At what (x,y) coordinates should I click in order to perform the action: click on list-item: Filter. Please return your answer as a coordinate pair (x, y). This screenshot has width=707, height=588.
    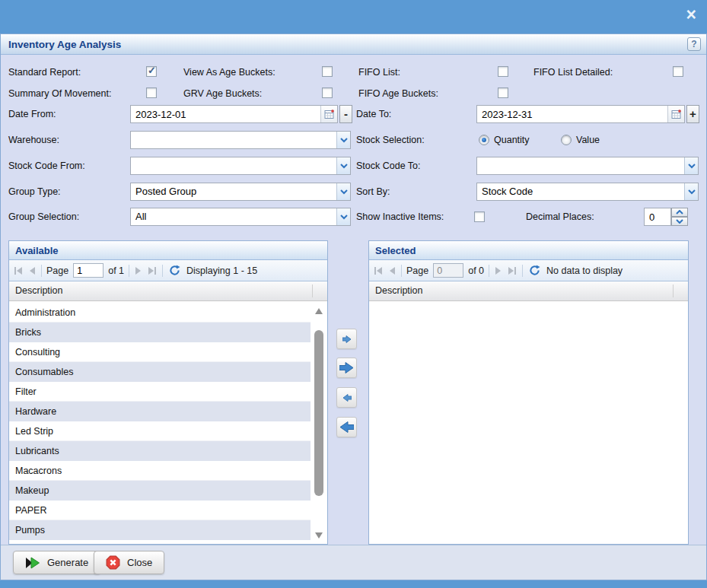
    Looking at the image, I should click on (160, 392).